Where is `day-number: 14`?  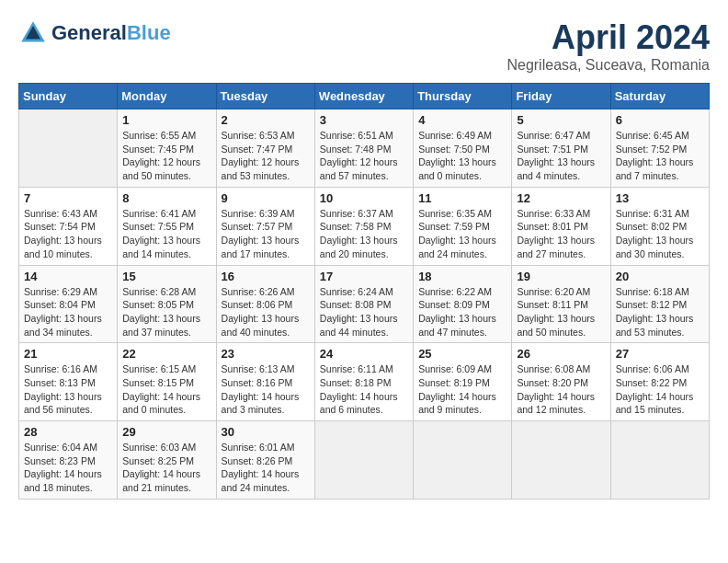 day-number: 14 is located at coordinates (68, 276).